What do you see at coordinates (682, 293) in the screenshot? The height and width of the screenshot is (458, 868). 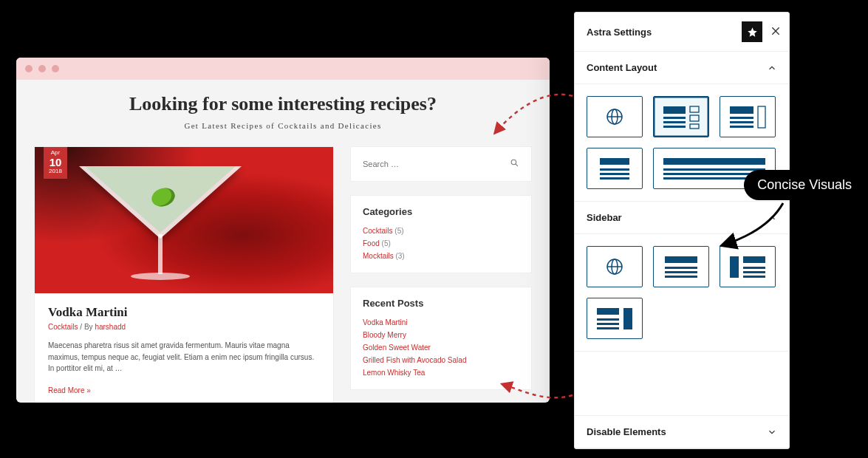 I see `sidebar-options` at bounding box center [682, 293].